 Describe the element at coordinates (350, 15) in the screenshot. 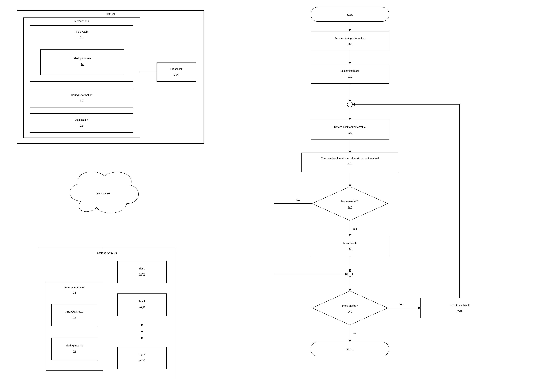

I see `start-label: Start` at that location.